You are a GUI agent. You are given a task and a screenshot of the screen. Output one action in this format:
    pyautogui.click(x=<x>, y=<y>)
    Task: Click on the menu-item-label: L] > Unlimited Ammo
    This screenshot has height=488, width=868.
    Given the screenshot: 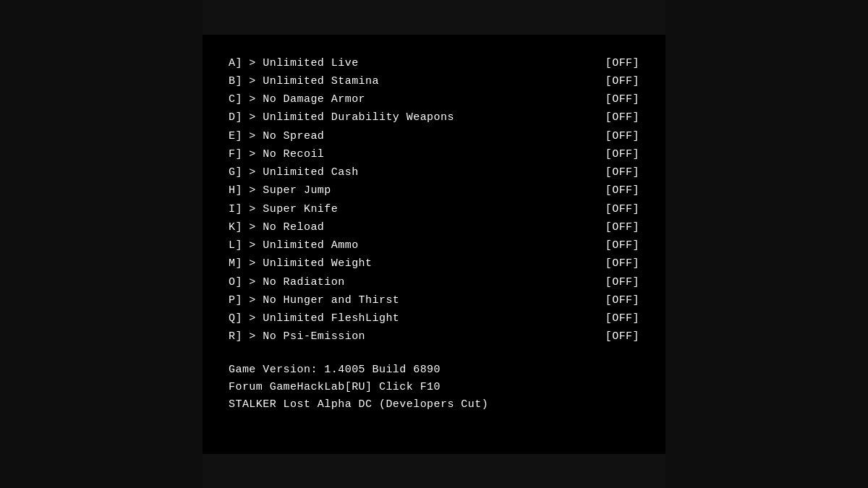 What is the action you would take?
    pyautogui.click(x=294, y=246)
    